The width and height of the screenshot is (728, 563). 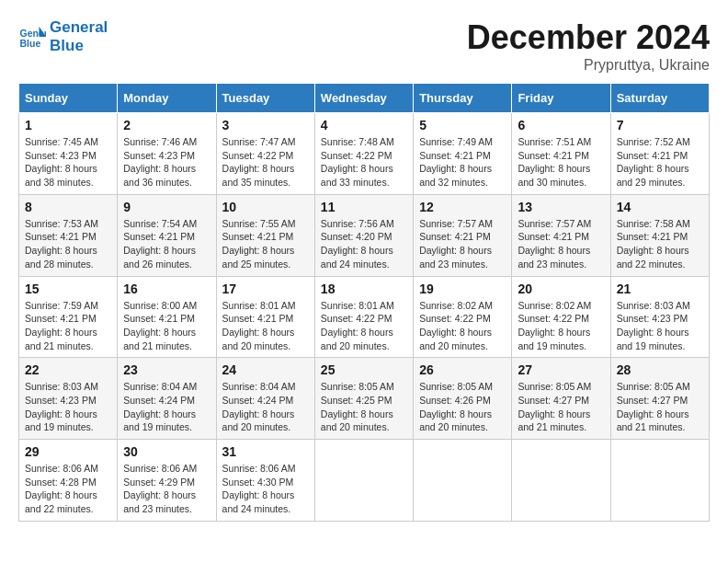 I want to click on location-subtitle: Prypruttya, Ukraine, so click(x=588, y=65).